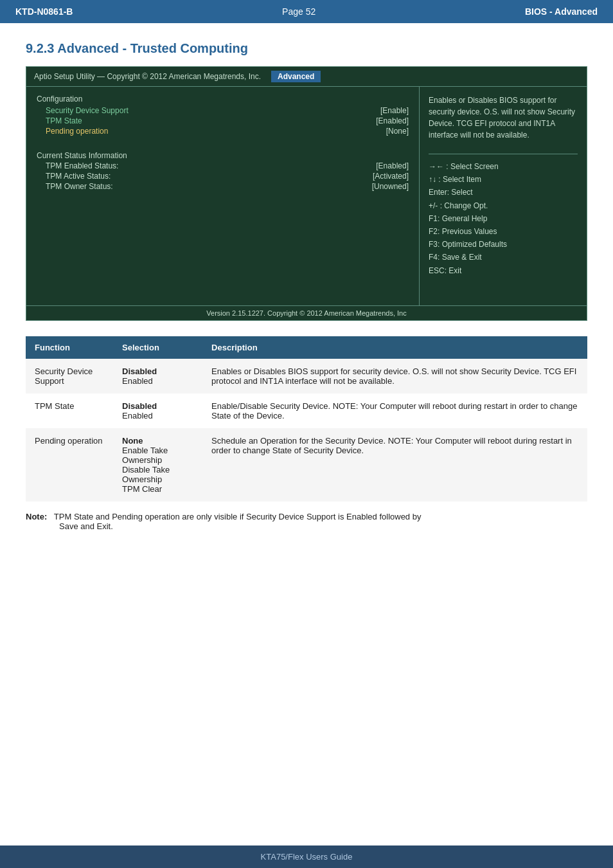 The width and height of the screenshot is (613, 868). What do you see at coordinates (73, 176) in the screenshot?
I see `bios-status-label-active: TPM Active Status:` at bounding box center [73, 176].